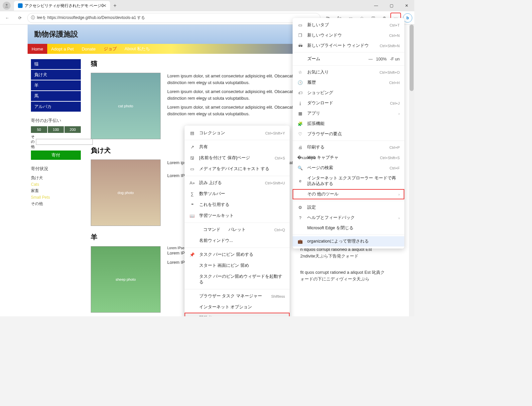 The width and height of the screenshot is (532, 406). Describe the element at coordinates (348, 124) in the screenshot. I see `menu-extensions: 🧩拡張機能` at that location.